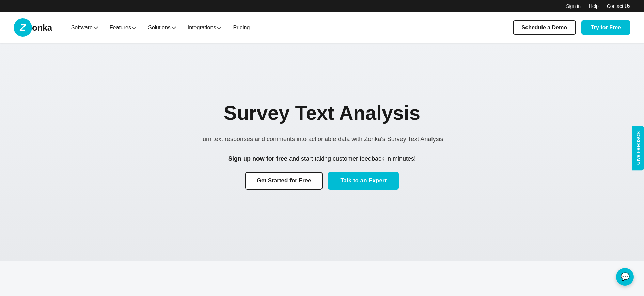 This screenshot has width=644, height=296. What do you see at coordinates (33, 28) in the screenshot?
I see `logo: Z onka` at bounding box center [33, 28].